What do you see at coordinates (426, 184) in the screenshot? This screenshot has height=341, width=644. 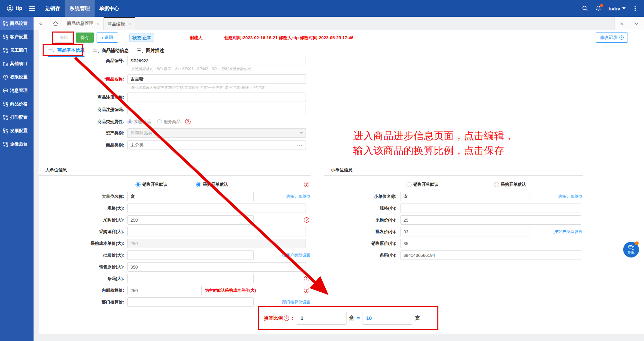 I see `small-sale-default-label: 销售开单默认` at bounding box center [426, 184].